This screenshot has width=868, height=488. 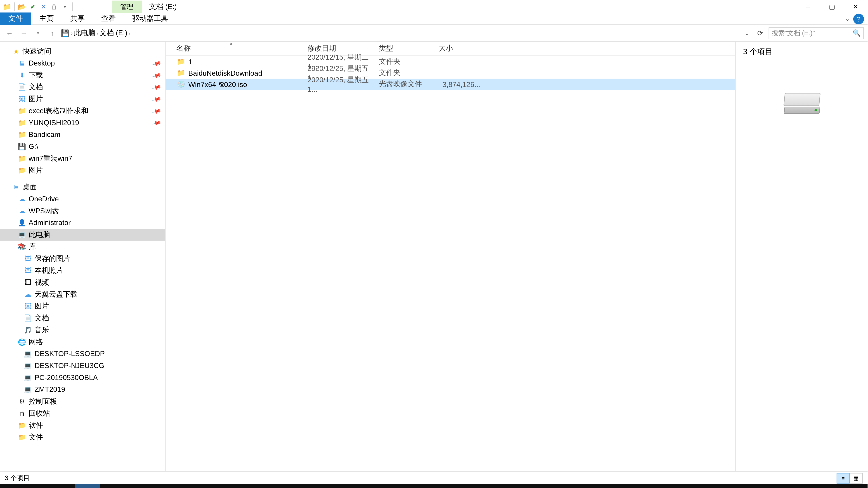 What do you see at coordinates (83, 199) in the screenshot?
I see `tree-item: ☁OneDrive` at bounding box center [83, 199].